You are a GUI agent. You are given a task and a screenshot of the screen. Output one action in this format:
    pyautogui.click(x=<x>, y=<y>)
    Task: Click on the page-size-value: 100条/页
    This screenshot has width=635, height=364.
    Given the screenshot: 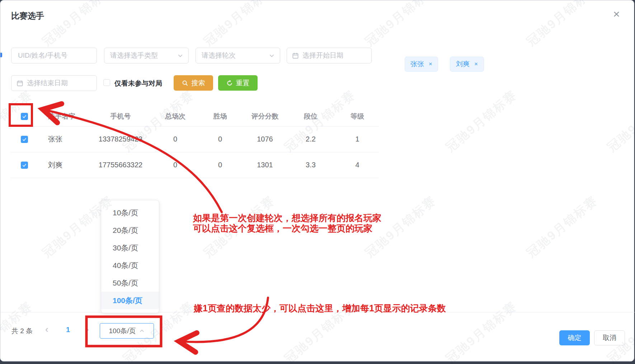 What is the action you would take?
    pyautogui.click(x=124, y=331)
    